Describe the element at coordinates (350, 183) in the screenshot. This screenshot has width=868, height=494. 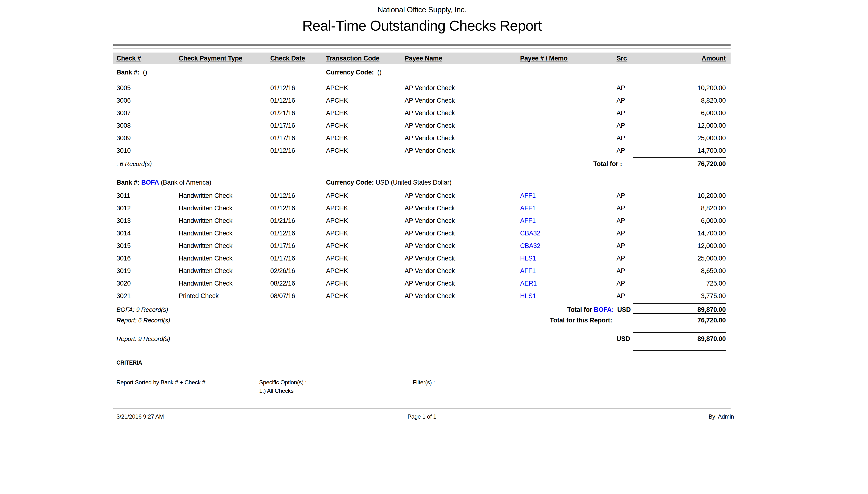
I see `currency-code-label: Currency Code:` at that location.